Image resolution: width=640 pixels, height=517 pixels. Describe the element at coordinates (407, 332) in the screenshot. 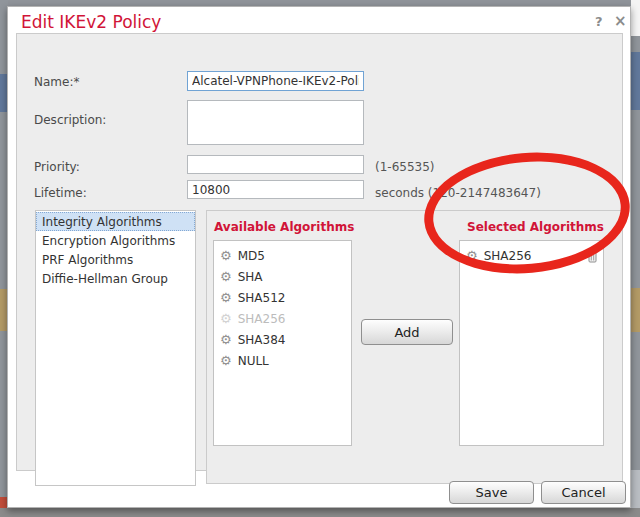

I see `add-button: Add` at that location.